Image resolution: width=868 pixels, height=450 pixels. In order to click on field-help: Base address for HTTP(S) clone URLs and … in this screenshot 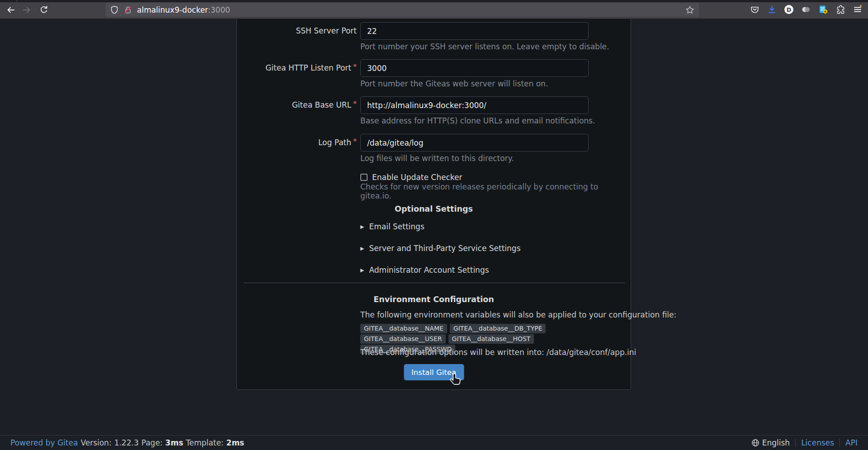, I will do `click(477, 121)`.